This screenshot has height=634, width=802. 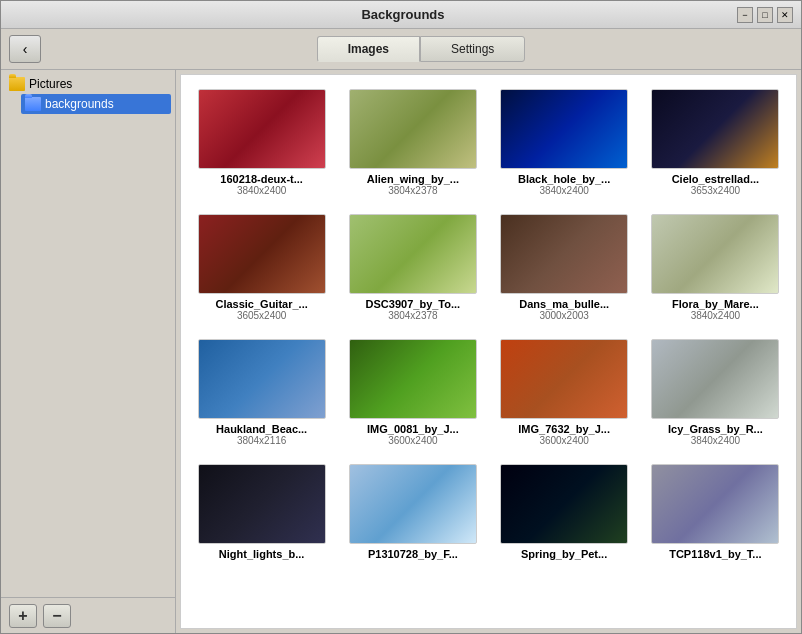 What do you see at coordinates (262, 179) in the screenshot?
I see `image-name: 160218-deux-t...` at bounding box center [262, 179].